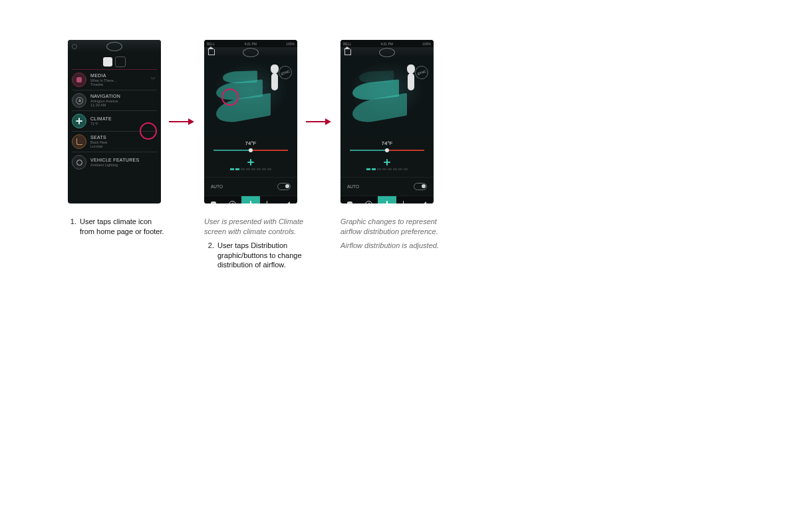 The width and height of the screenshot is (798, 532). I want to click on phone-home-screen: MEDIA What Is There... Tinashe ▭ NAVIGAT…, so click(114, 122).